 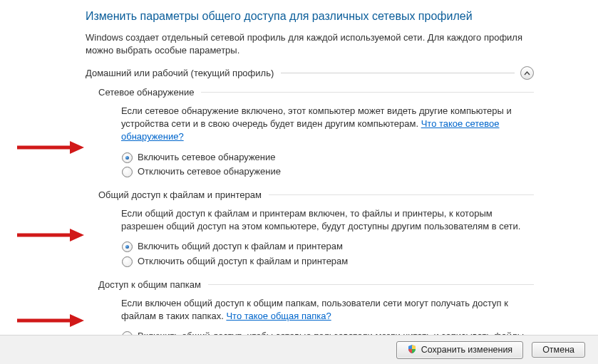 I want to click on radio-label: Отключить сетевое обнаружение, so click(x=210, y=172).